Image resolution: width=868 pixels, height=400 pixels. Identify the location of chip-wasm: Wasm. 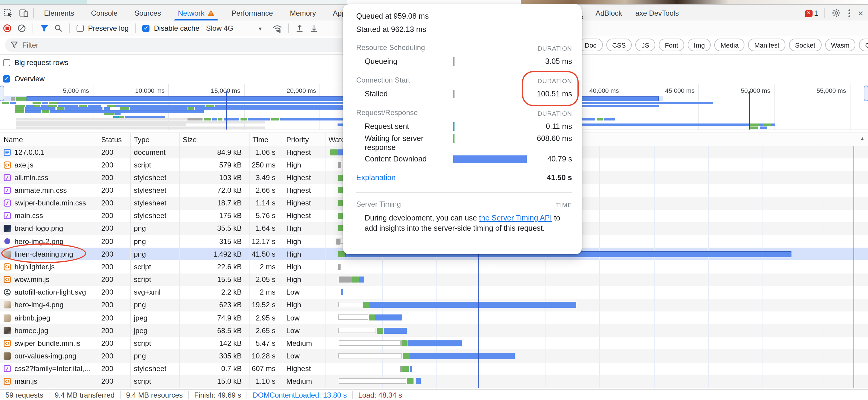
(840, 45).